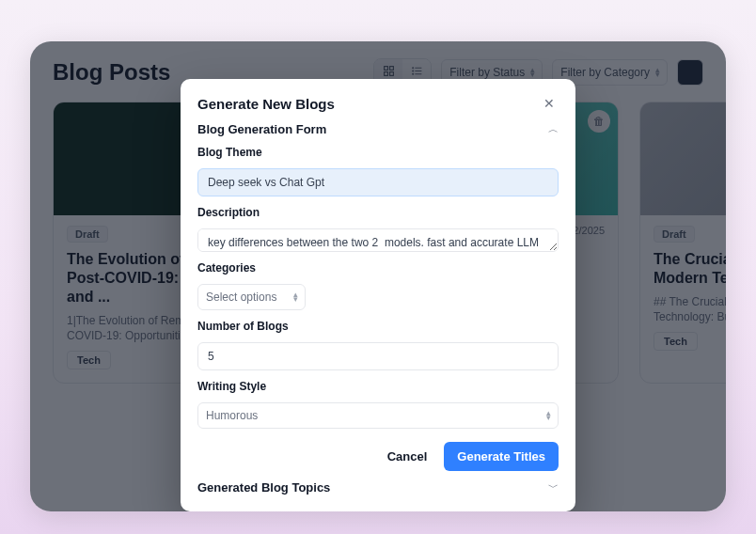  I want to click on form-section-toggle: Blog Generation Form ︿, so click(378, 130).